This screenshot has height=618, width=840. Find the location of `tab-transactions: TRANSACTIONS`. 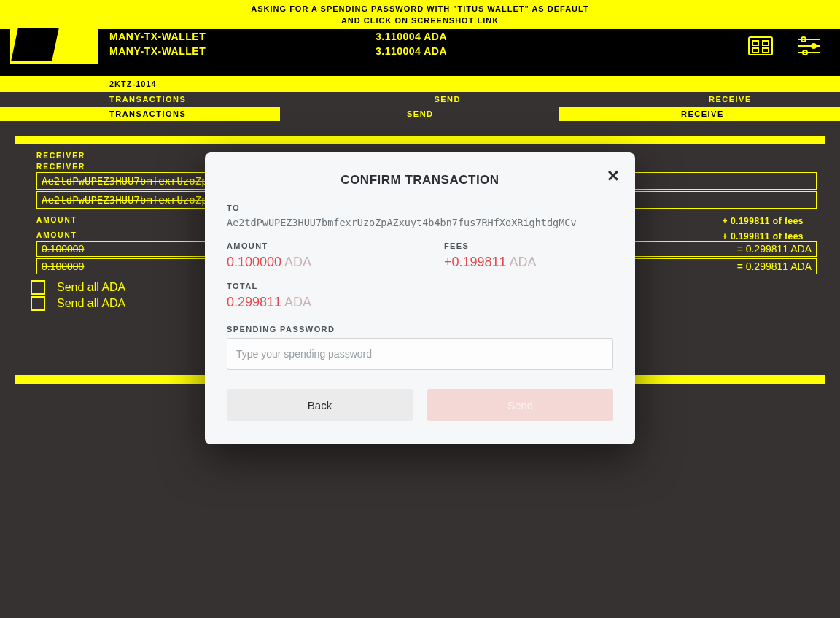

tab-transactions: TRANSACTIONS is located at coordinates (147, 99).